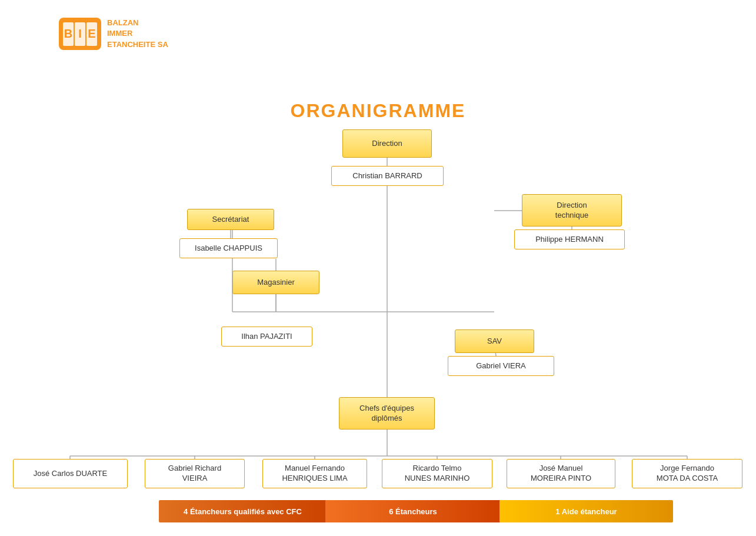  I want to click on node-sav-title: SAV, so click(494, 341).